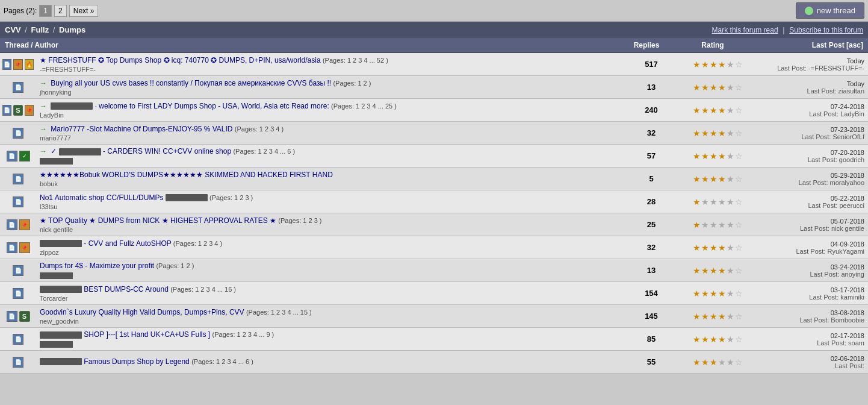 This screenshot has width=868, height=405. I want to click on thread-content: Goodvin`s Luxury Quality High Valid Dump…, so click(332, 316).